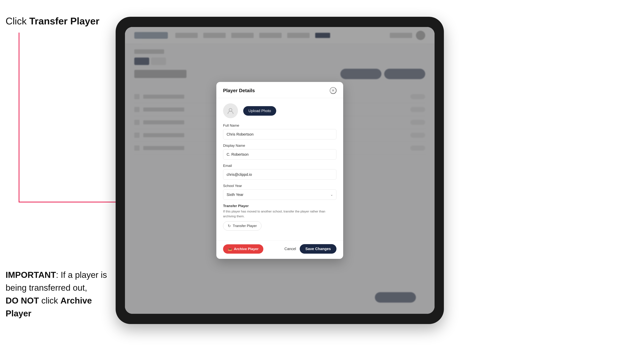 Image resolution: width=644 pixels, height=346 pixels. Describe the element at coordinates (246, 249) in the screenshot. I see `archive-player-label: Archive Player` at that location.